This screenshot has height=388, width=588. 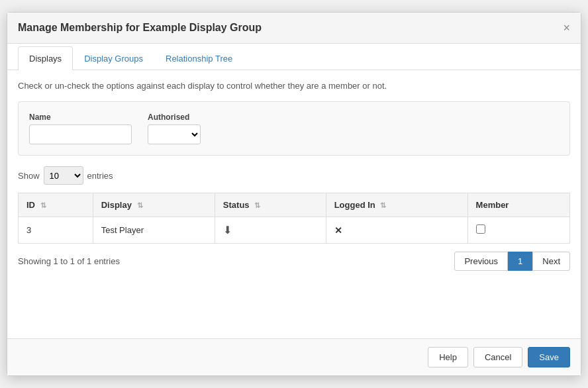 What do you see at coordinates (69, 261) in the screenshot?
I see `showing-info: Showing 1 to 1 of 1 entries` at bounding box center [69, 261].